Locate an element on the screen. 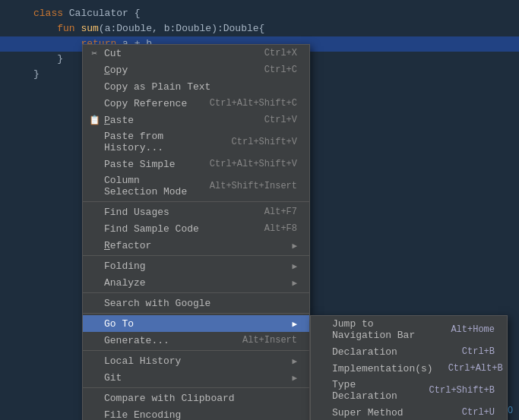 This screenshot has height=420, width=519. menu-item-find-sample: Find Sample Code Alt+F8 is located at coordinates (196, 229).